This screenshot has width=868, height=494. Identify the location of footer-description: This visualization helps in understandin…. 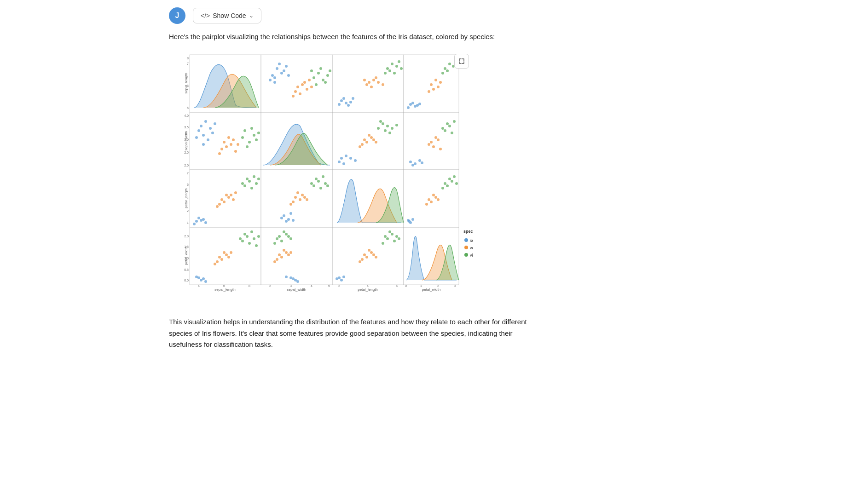
(358, 333).